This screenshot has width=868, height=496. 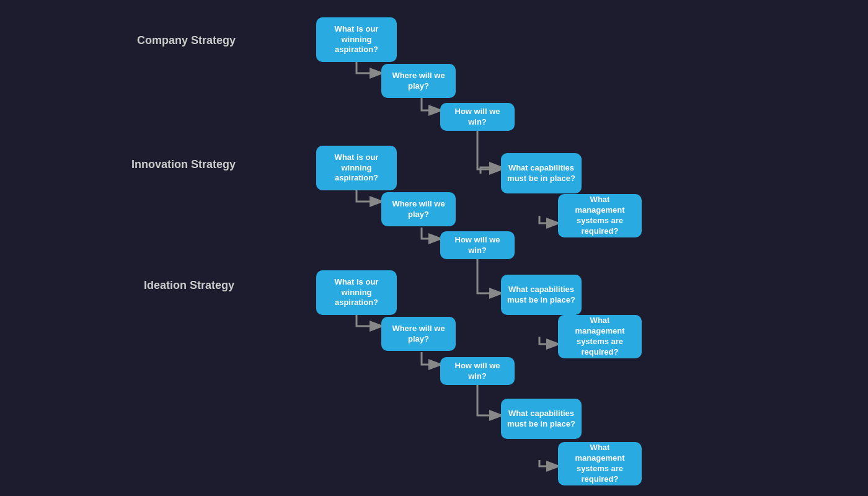 I want to click on ideation-capabilities2-node: What capabilities must be in place?, so click(x=541, y=419).